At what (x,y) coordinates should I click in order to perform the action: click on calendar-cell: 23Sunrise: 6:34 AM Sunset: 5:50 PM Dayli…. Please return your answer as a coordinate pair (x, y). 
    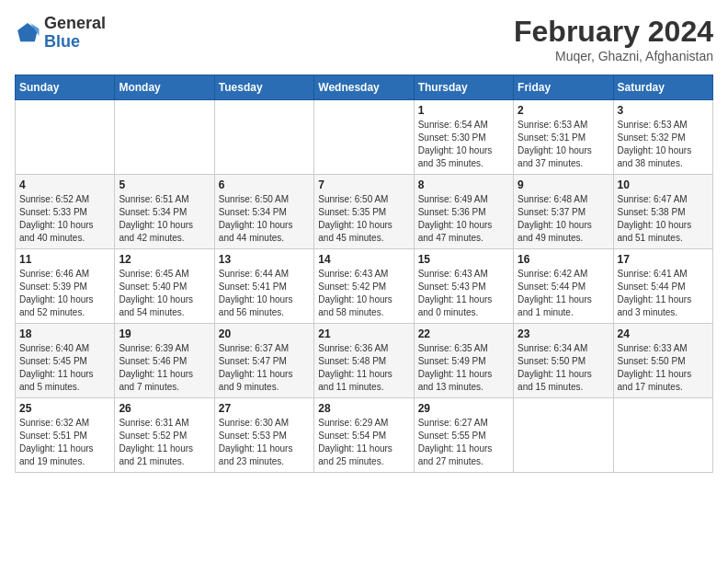
    Looking at the image, I should click on (563, 361).